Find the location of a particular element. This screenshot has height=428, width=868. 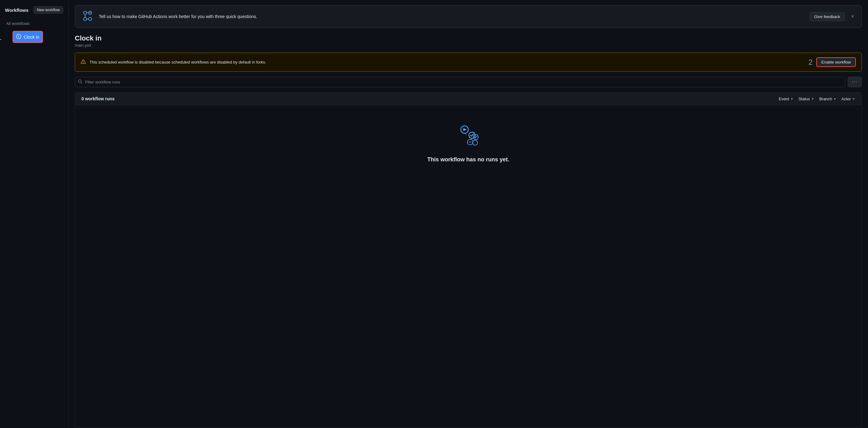

workflow-number: 1 is located at coordinates (1, 37).